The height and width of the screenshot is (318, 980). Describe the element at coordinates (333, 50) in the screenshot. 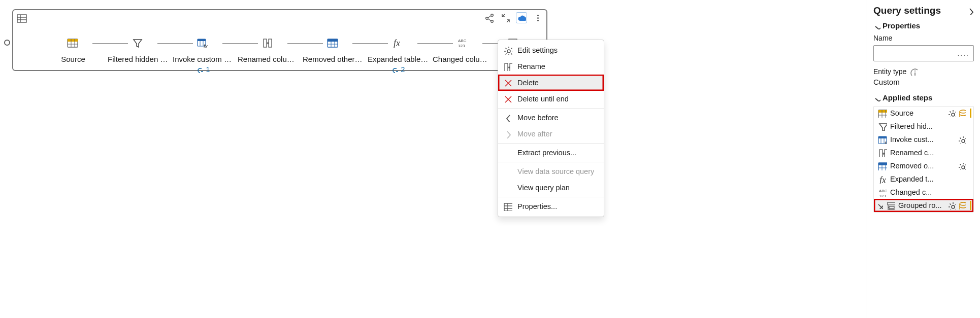

I see `diagram-step: Removed other c...` at that location.